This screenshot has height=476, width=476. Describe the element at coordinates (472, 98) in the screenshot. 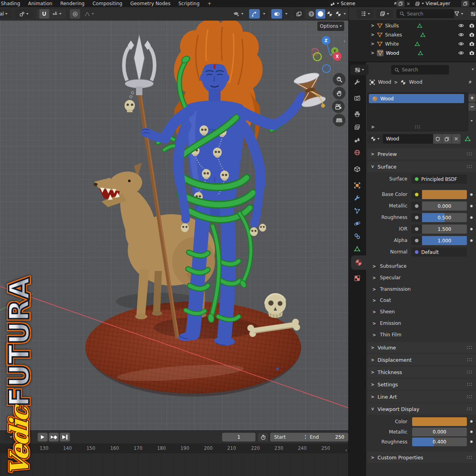

I see `add-material-slot-button: +` at that location.